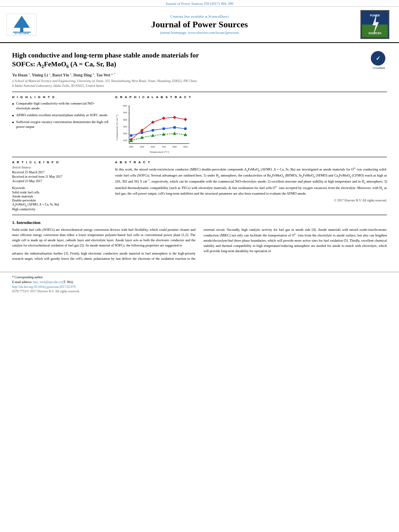 The width and height of the screenshot is (399, 532). I want to click on svg-text: 300, so click(125, 127).